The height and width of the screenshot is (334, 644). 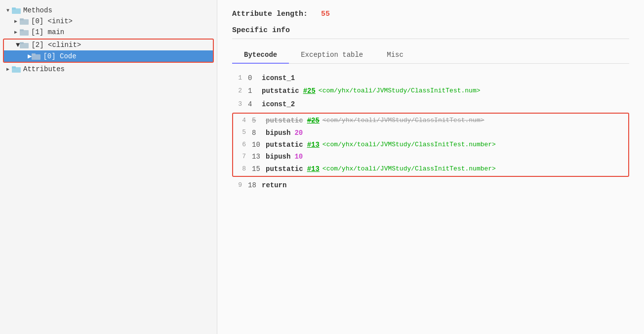 I want to click on bc-ref: #25, so click(x=313, y=121).